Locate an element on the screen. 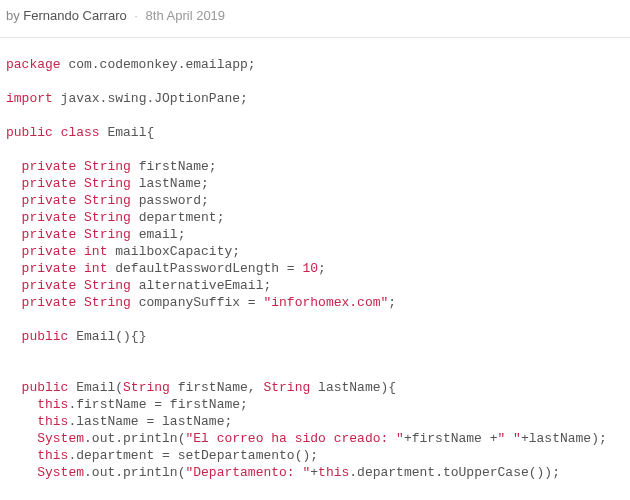  code-text: firstName, is located at coordinates (217, 388).